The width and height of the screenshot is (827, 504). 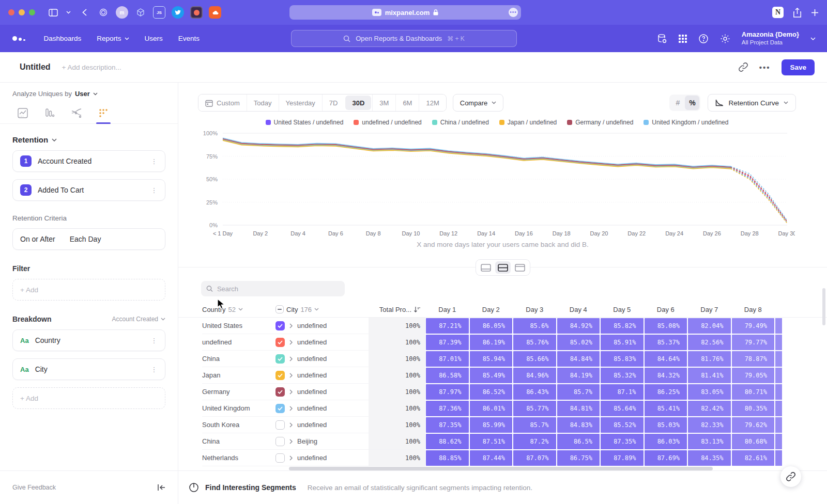 I want to click on retention-day-cell: 82.04%, so click(x=709, y=326).